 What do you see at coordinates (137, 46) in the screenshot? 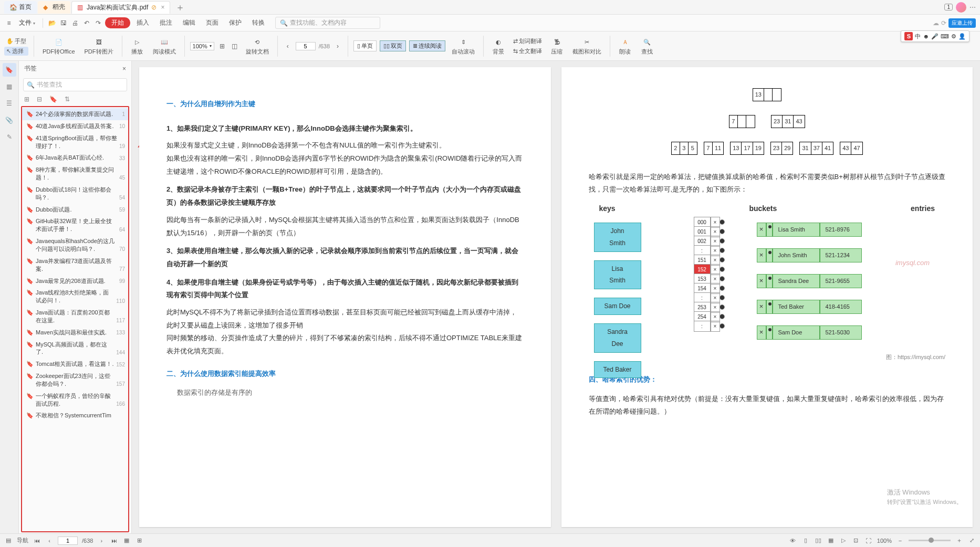
I see `tool-play: ▷播放` at bounding box center [137, 46].